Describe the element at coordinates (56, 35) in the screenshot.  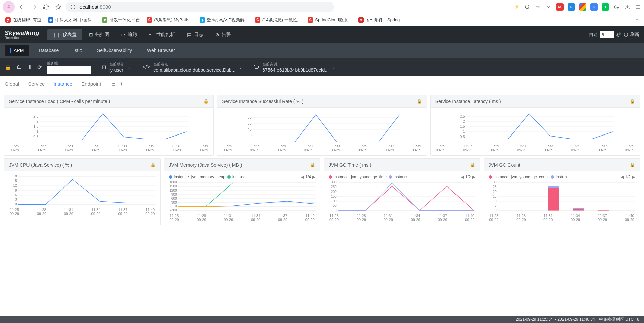
I see `nav-icon: ❘❘` at that location.